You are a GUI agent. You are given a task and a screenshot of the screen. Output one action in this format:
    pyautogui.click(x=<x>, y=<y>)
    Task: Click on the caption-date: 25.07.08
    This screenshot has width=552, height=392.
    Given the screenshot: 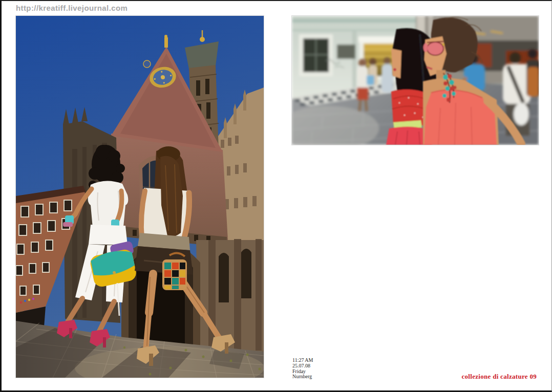 What is the action you would take?
    pyautogui.click(x=303, y=366)
    